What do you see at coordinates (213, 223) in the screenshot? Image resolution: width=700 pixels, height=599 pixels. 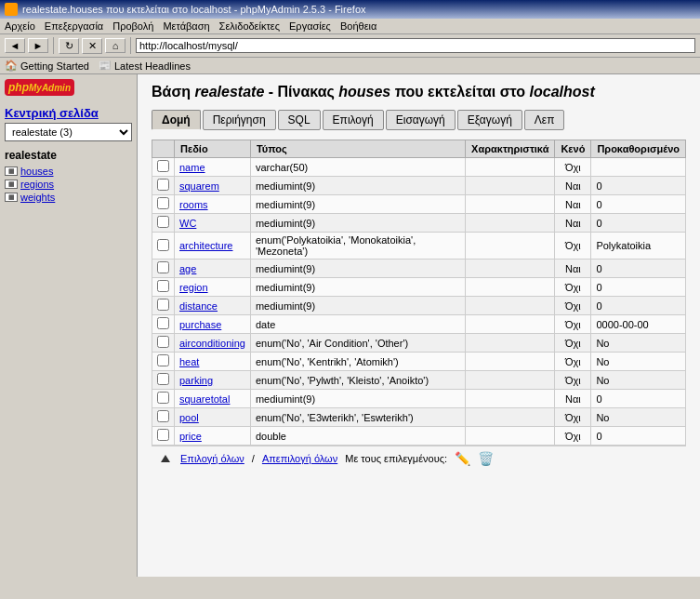 I see `field-name-WC: WC` at bounding box center [213, 223].